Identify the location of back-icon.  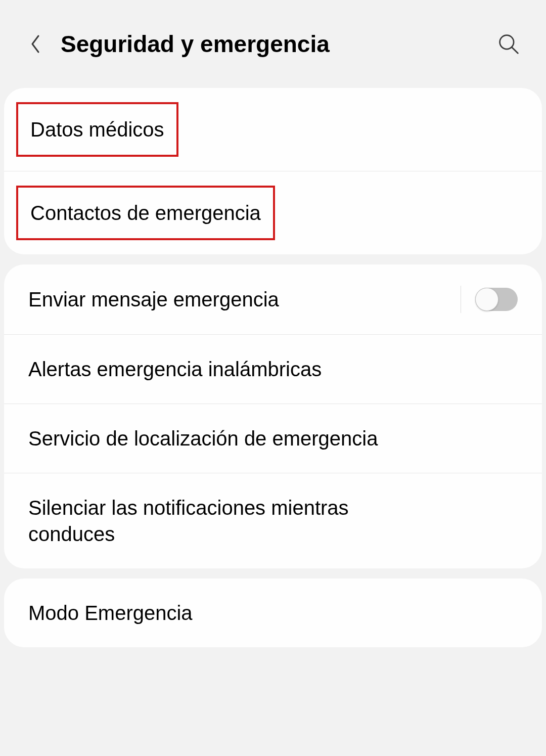
(35, 44).